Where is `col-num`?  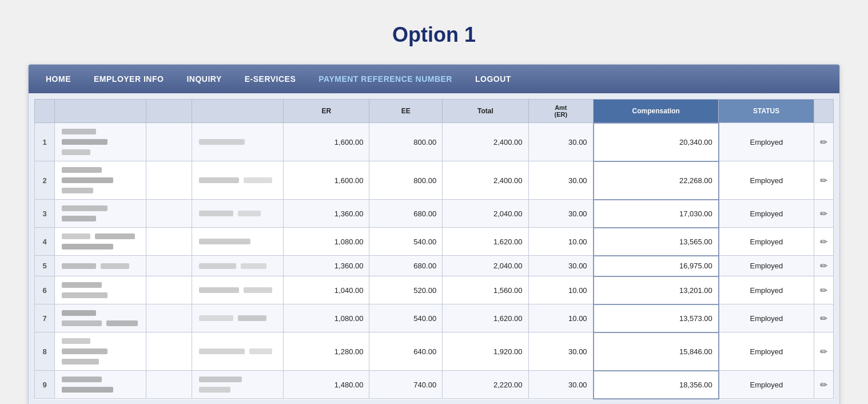 col-num is located at coordinates (45, 111).